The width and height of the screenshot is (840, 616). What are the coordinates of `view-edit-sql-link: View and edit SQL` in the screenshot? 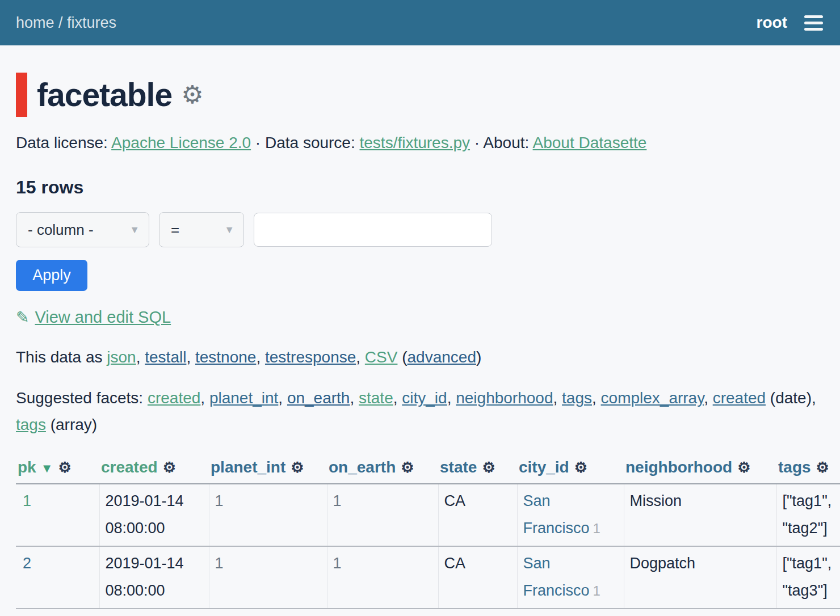 It's located at (103, 317).